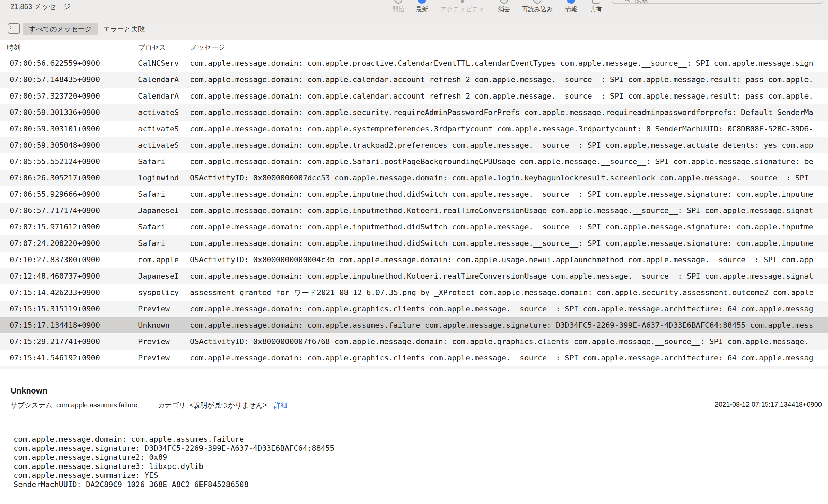  What do you see at coordinates (160, 260) in the screenshot?
I see `log-process: com.apple` at bounding box center [160, 260].